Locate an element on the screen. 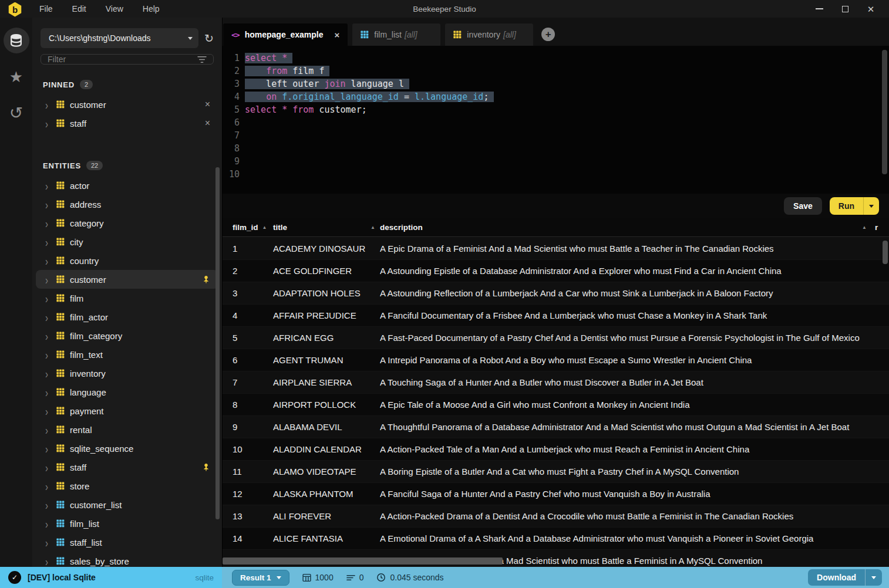 This screenshot has height=588, width=889. refresh-icon: ↻ is located at coordinates (209, 39).